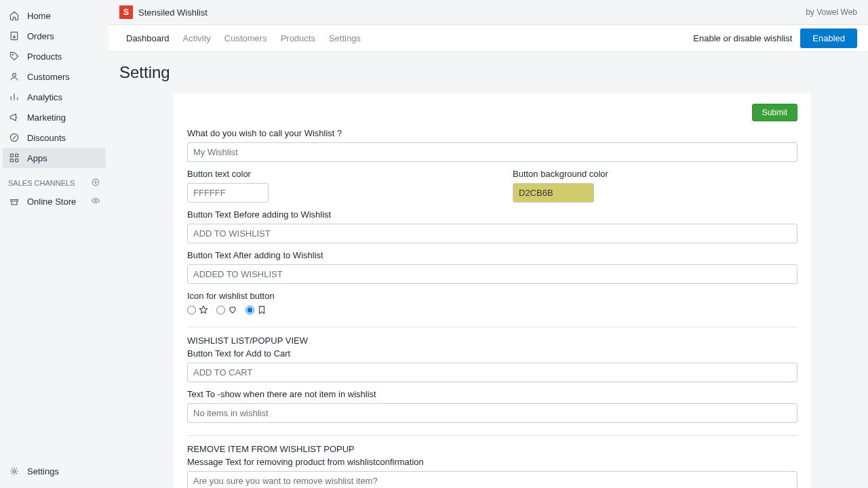 The width and height of the screenshot is (868, 488). I want to click on sidebar-item-apps: Apps, so click(54, 158).